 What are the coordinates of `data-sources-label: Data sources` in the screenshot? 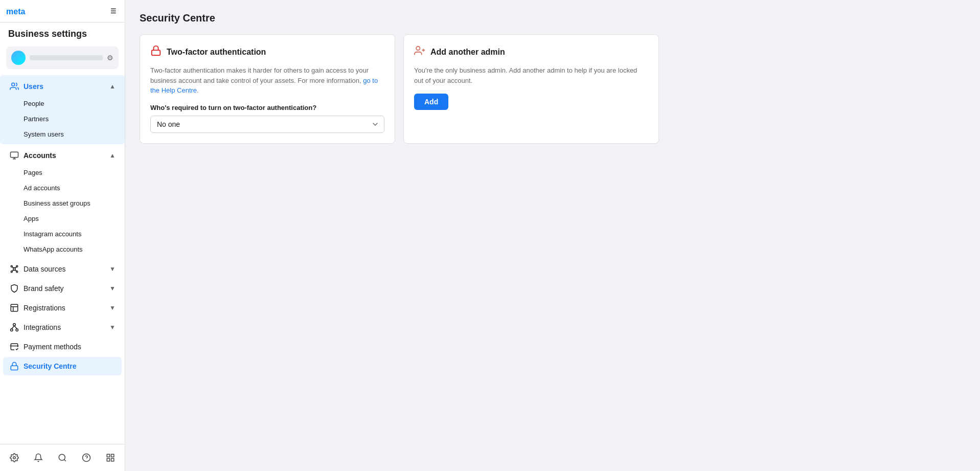 It's located at (44, 269).